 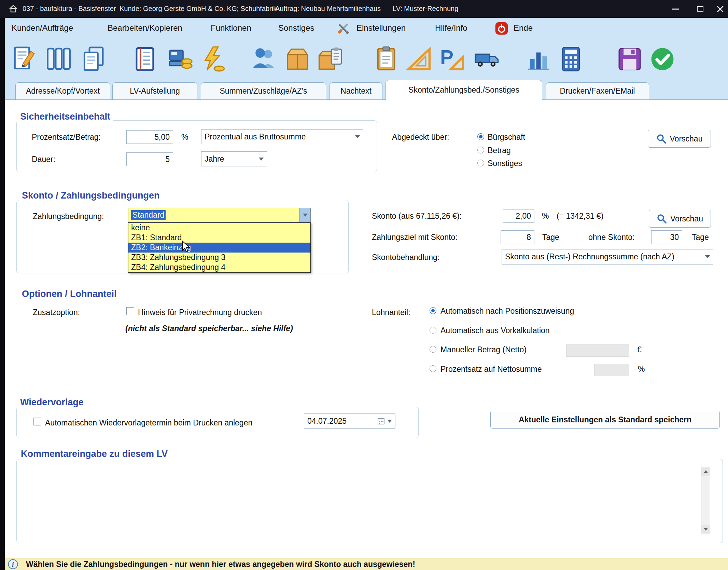 What do you see at coordinates (180, 59) in the screenshot?
I see `cash-register-icon` at bounding box center [180, 59].